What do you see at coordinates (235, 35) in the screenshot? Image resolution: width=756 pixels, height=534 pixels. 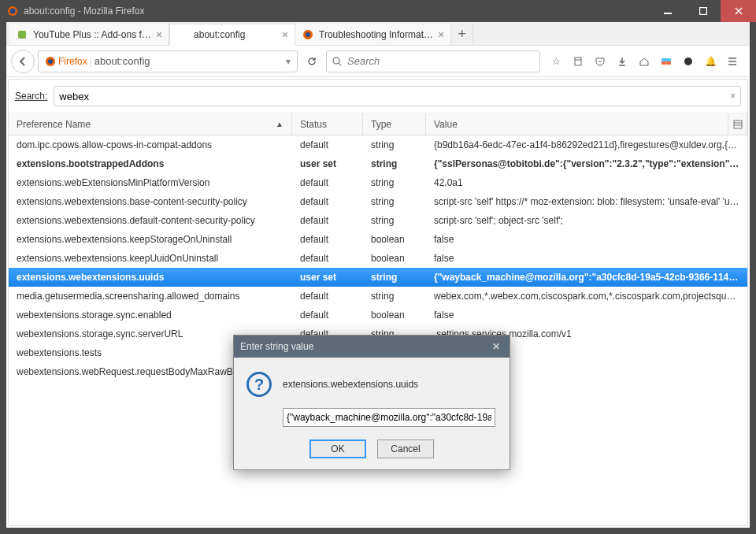 I see `tab-label: about:config` at bounding box center [235, 35].